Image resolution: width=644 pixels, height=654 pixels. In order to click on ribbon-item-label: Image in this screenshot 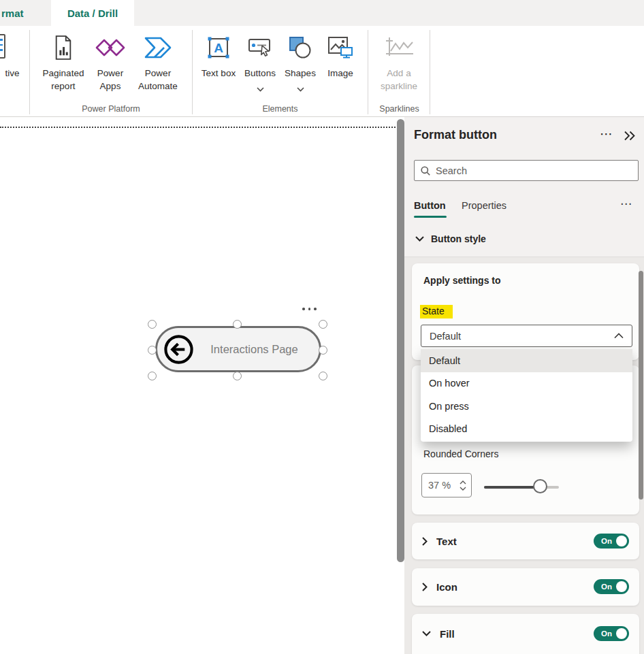, I will do `click(340, 73)`.